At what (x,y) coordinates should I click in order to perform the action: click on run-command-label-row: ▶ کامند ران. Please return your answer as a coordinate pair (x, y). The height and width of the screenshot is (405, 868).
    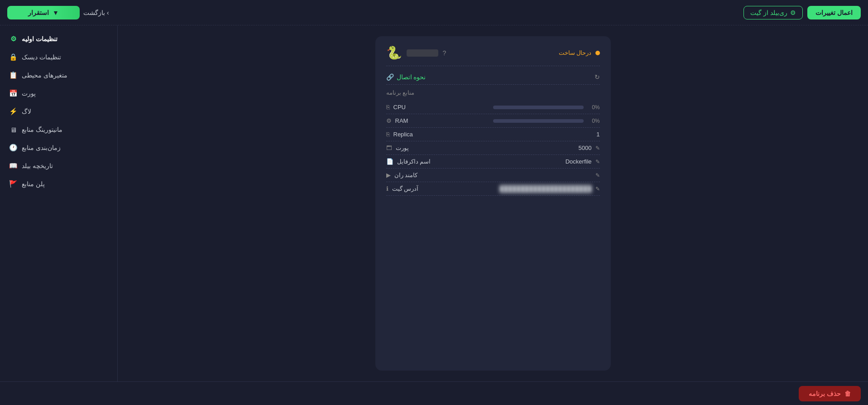
    Looking at the image, I should click on (402, 175).